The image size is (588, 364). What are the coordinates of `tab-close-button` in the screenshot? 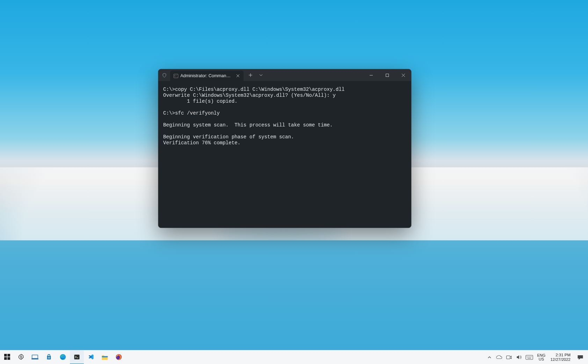 It's located at (238, 76).